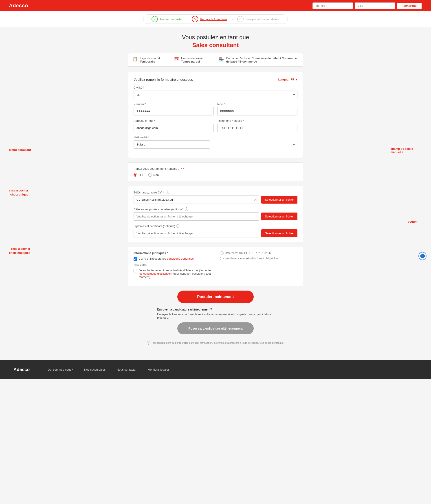 The height and width of the screenshot is (504, 431). What do you see at coordinates (172, 144) in the screenshot?
I see `nationality-select: Suisse France Autre` at bounding box center [172, 144].